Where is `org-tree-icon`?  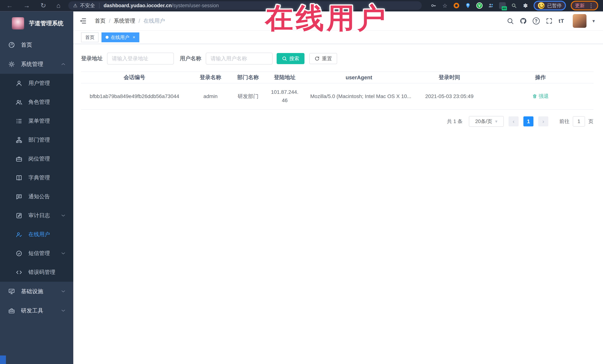
org-tree-icon is located at coordinates (19, 140).